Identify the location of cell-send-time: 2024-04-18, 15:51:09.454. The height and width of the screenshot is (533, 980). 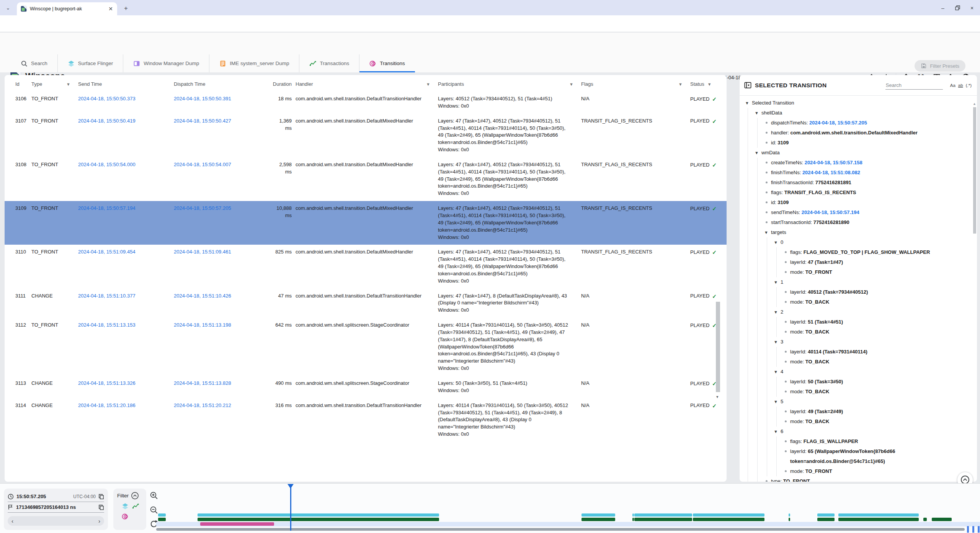
(126, 252).